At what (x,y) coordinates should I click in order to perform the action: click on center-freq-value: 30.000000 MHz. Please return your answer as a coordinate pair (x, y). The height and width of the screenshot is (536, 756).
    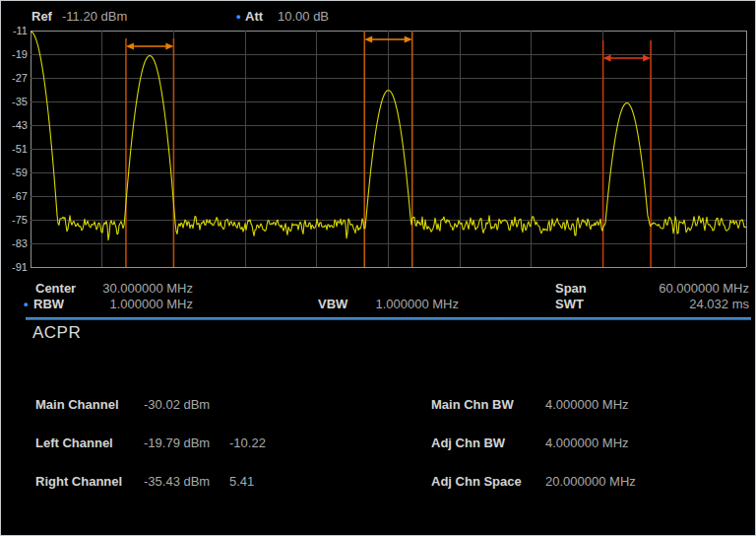
    Looking at the image, I should click on (139, 288).